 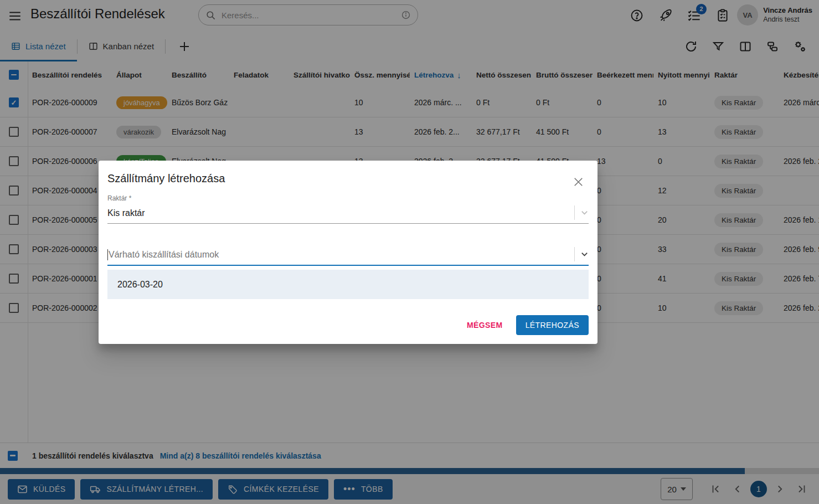 What do you see at coordinates (348, 198) in the screenshot?
I see `warehouse-field-label: Raktár *` at bounding box center [348, 198].